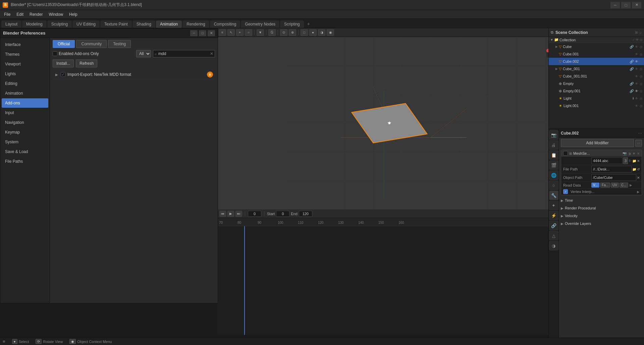  What do you see at coordinates (615, 5) in the screenshot?
I see `minimize-button: ─` at bounding box center [615, 5].